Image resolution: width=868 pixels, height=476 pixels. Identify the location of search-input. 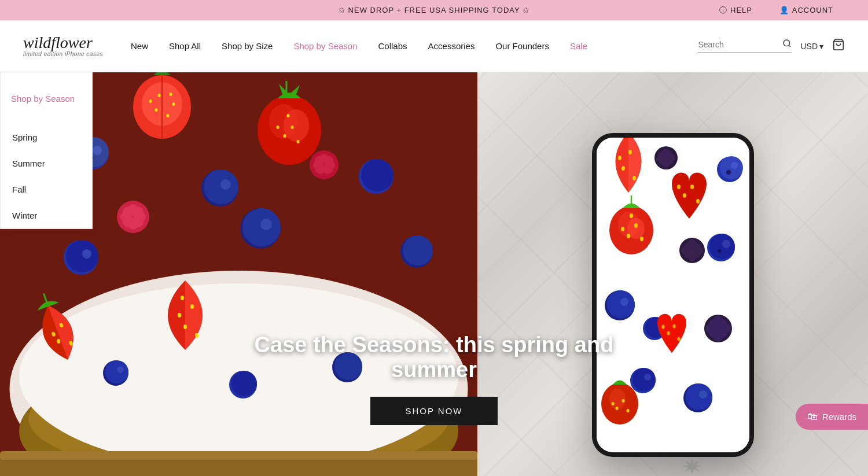
(738, 45).